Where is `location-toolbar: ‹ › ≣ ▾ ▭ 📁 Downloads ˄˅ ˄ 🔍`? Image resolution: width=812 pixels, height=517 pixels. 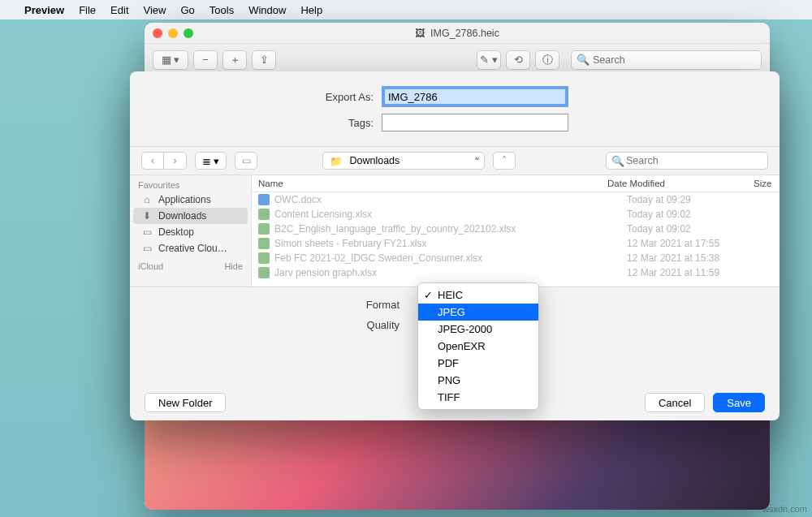 location-toolbar: ‹ › ≣ ▾ ▭ 📁 Downloads ˄˅ ˄ 🔍 is located at coordinates (455, 161).